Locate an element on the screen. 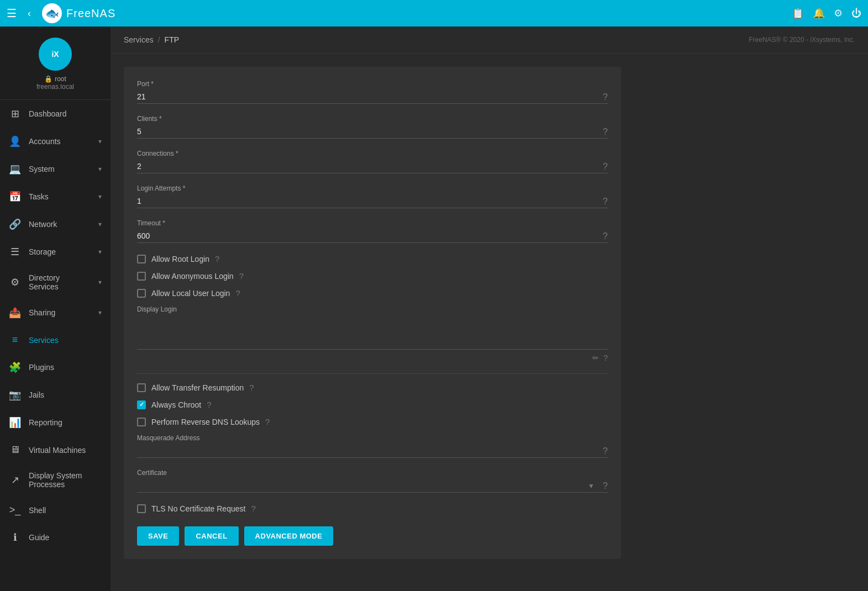 Image resolution: width=868 pixels, height=591 pixels. sidebar-label-network: Network is located at coordinates (60, 224).